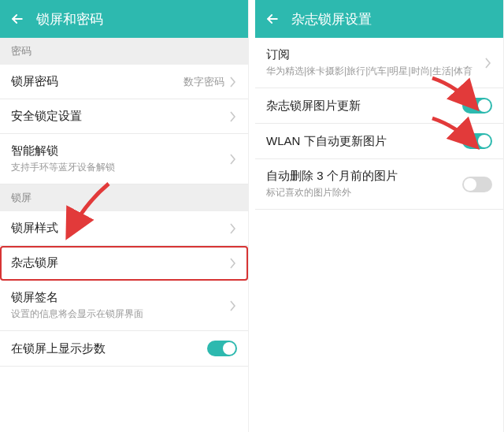  What do you see at coordinates (120, 229) in the screenshot?
I see `item-label: 锁屏样式` at bounding box center [120, 229].